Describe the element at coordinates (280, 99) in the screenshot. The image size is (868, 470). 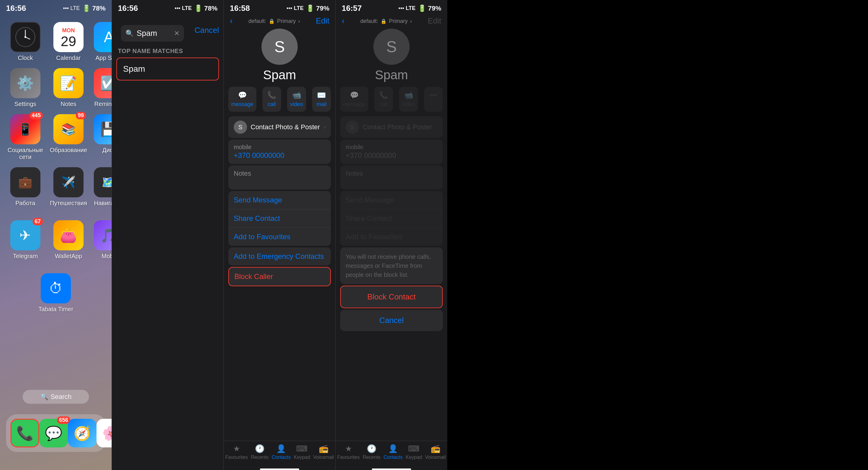
I see `contact-actions: 💬 message 📞 call 📹 video ✉️ mail` at that location.